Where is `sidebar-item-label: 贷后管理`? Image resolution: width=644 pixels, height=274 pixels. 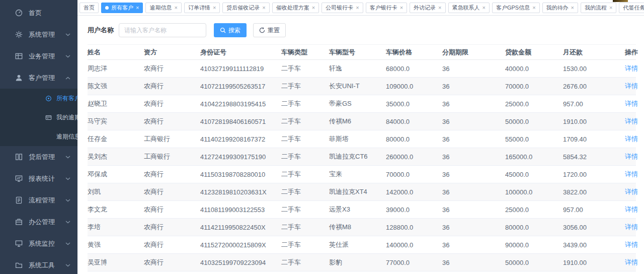
sidebar-item-label: 贷后管理 is located at coordinates (47, 157).